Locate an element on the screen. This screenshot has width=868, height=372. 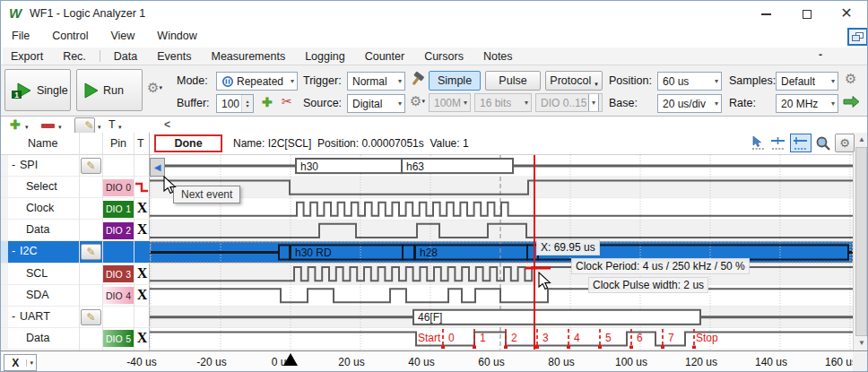
source-select: Digital▾ is located at coordinates (377, 104).